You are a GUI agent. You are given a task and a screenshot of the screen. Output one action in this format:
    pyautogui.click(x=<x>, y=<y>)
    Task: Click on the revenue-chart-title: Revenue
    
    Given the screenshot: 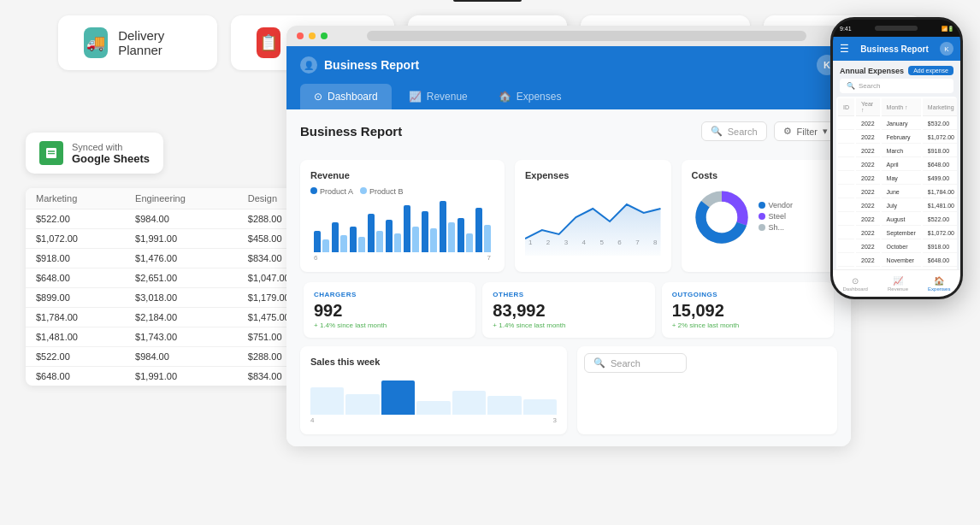 What is the action you would take?
    pyautogui.click(x=402, y=175)
    